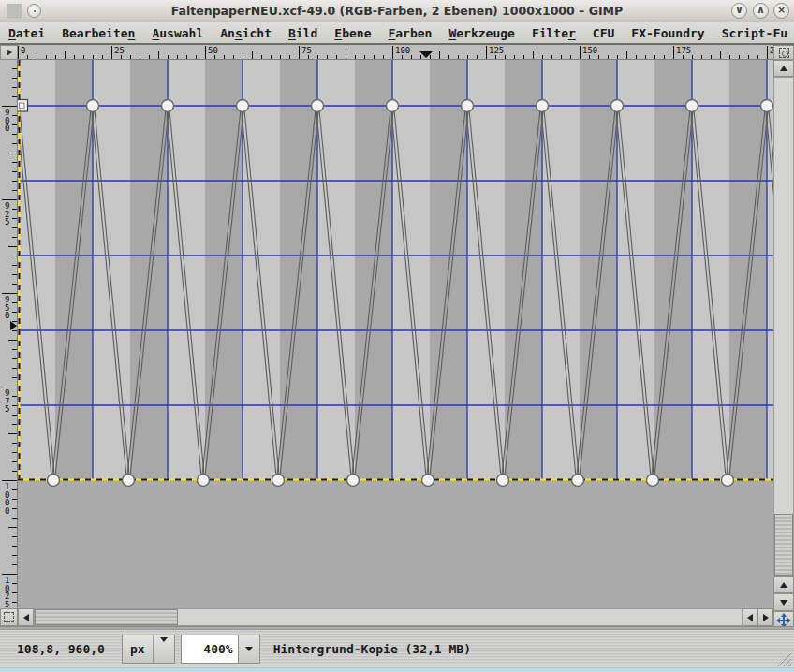 Image resolution: width=794 pixels, height=672 pixels. Describe the element at coordinates (590, 51) in the screenshot. I see `svg-text: 150` at that location.